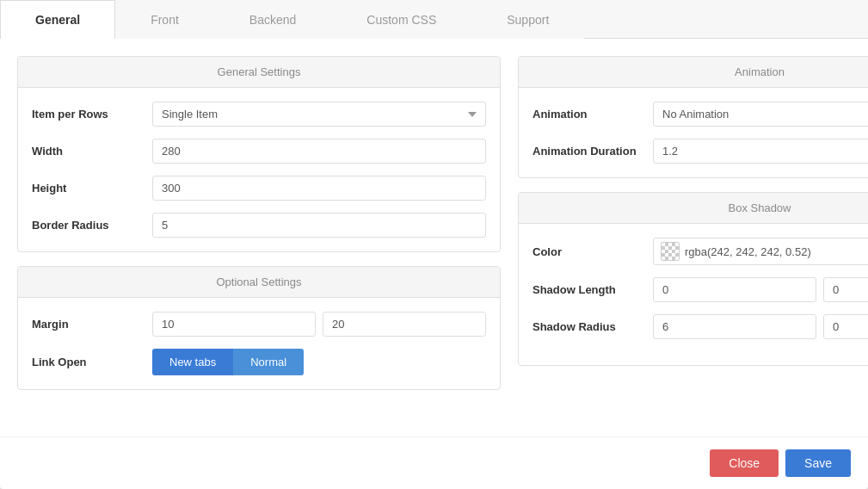  I want to click on box-shadow-box: Box Shadow Color rgba(242, 242, 242, 0.5…, so click(693, 279).